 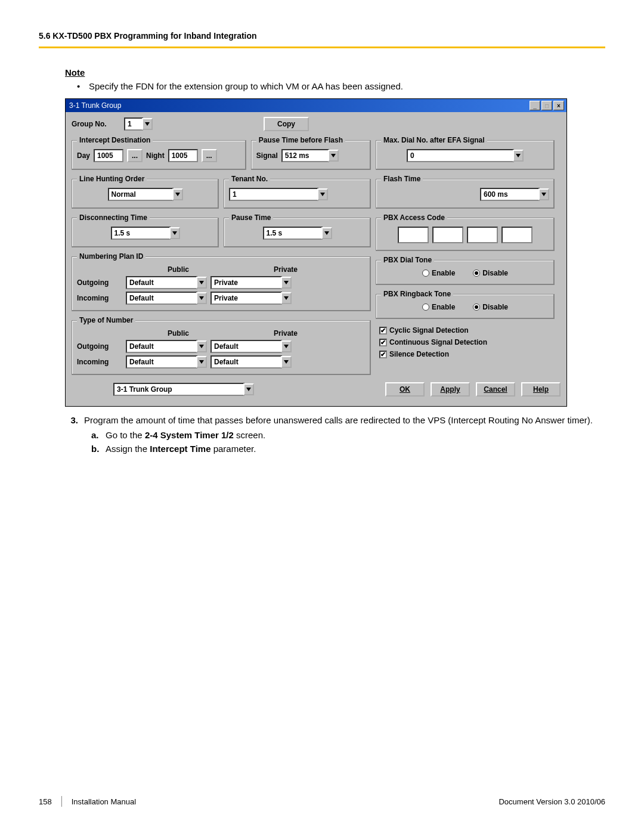 What do you see at coordinates (405, 389) in the screenshot?
I see `ok-button: OK` at bounding box center [405, 389].